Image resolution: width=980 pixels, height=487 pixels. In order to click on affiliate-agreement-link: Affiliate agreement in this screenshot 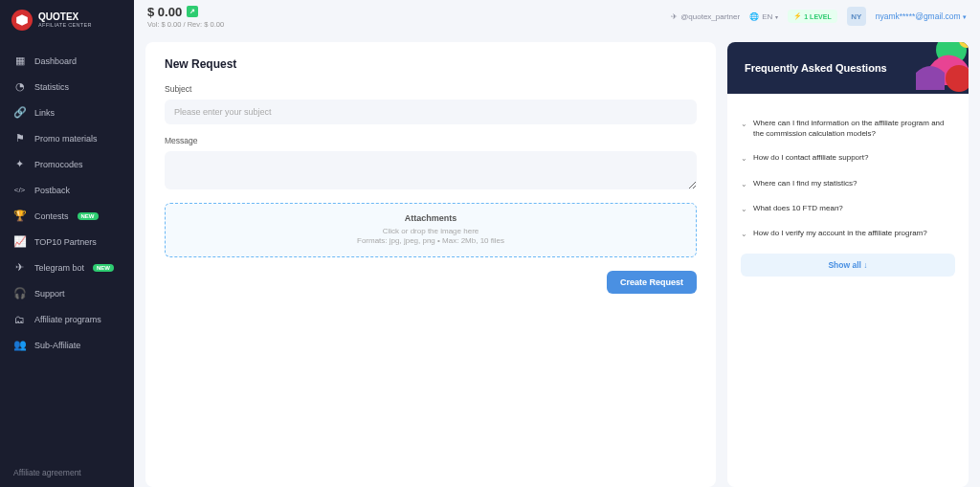, I will do `click(67, 473)`.